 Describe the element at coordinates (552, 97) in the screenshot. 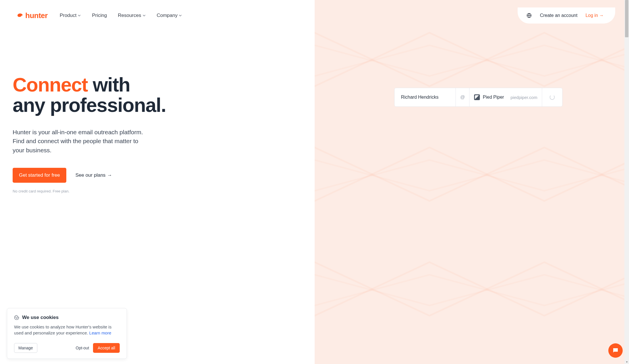

I see `finder-loading` at that location.